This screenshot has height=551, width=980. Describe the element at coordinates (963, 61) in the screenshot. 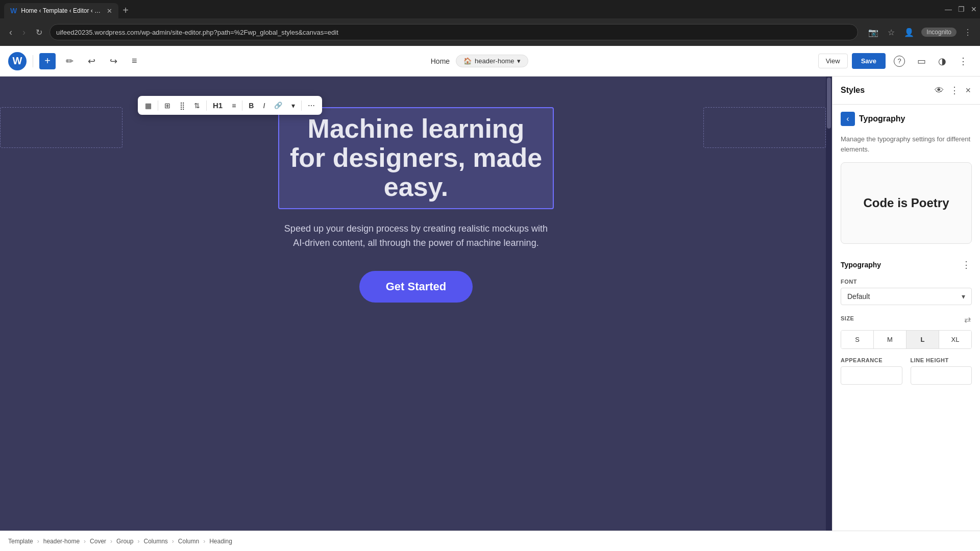

I see `toolbar-more-button: ⋮` at that location.